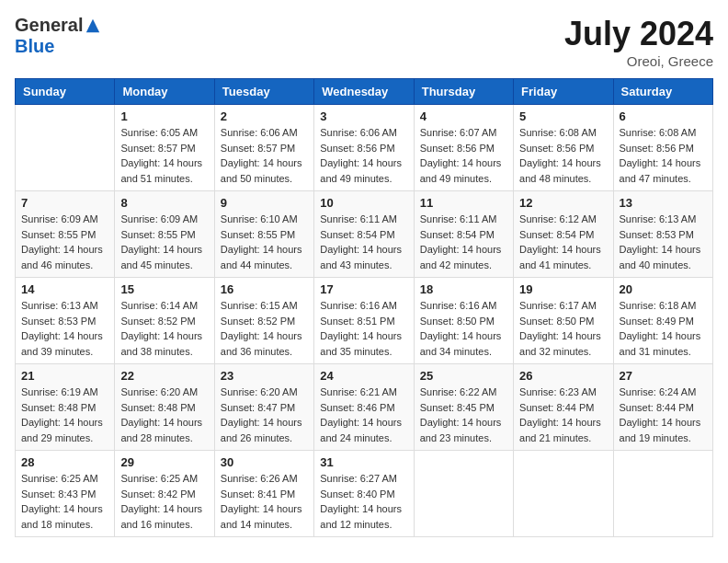 Image resolution: width=728 pixels, height=563 pixels. What do you see at coordinates (65, 235) in the screenshot?
I see `calendar-cell: 7Sunrise: 6:09 AM Sunset: 8:55 PM Daylig…` at bounding box center [65, 235].